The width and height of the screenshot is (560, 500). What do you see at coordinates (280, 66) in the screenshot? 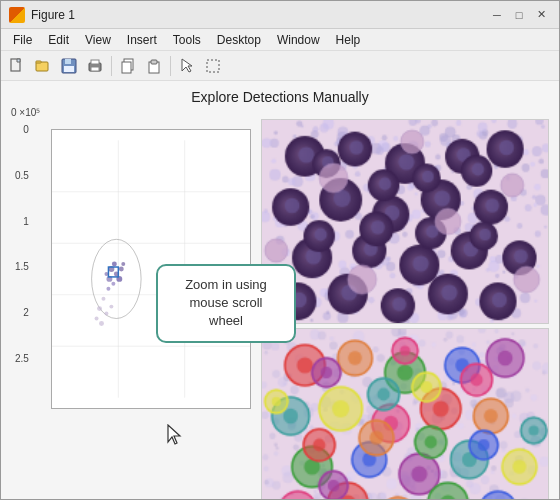
I see `toolbar` at bounding box center [280, 66].